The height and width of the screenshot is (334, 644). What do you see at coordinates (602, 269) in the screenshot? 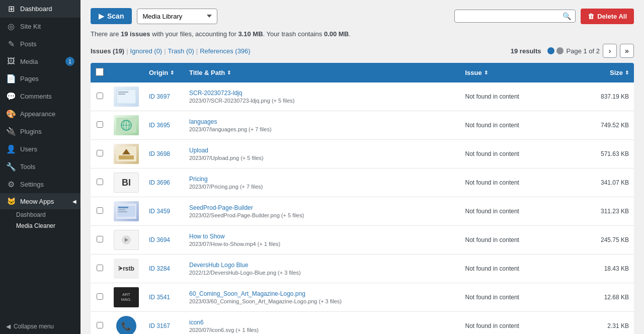
I see `row-size-3284: 18.43 KB` at bounding box center [602, 269].